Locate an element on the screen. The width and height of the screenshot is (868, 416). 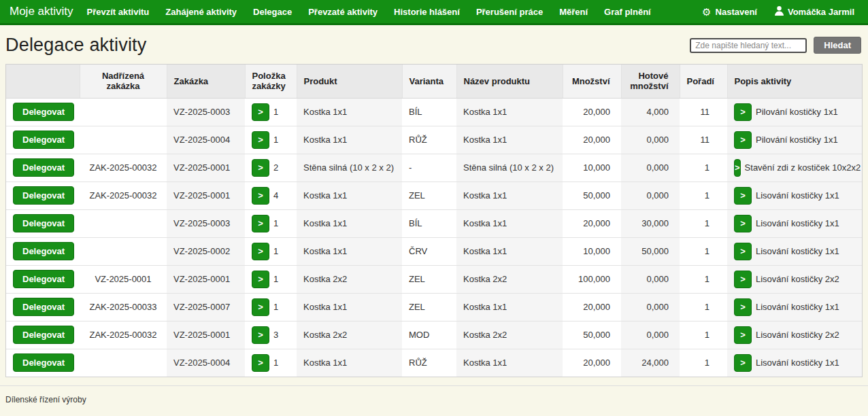
cell-order: VZ-2025-0003 is located at coordinates (205, 223).